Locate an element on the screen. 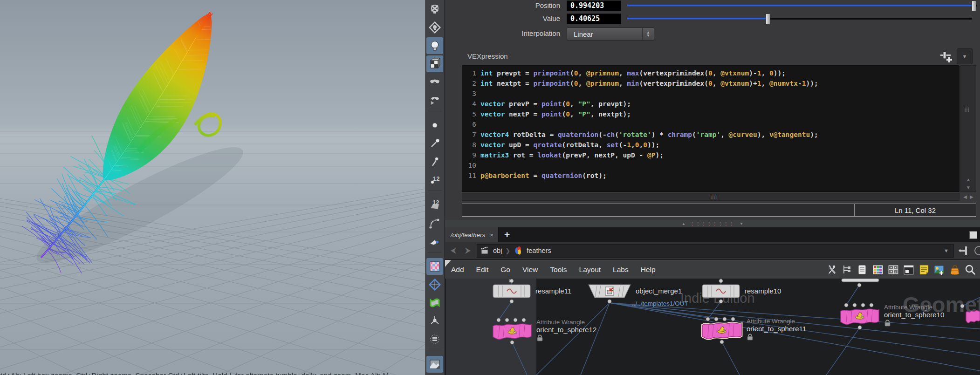  display-point-numbers-icon: 12 is located at coordinates (435, 180).